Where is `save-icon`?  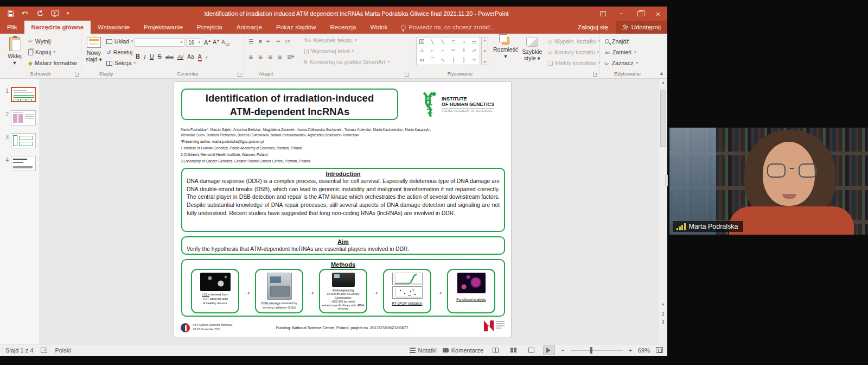 save-icon is located at coordinates (11, 14).